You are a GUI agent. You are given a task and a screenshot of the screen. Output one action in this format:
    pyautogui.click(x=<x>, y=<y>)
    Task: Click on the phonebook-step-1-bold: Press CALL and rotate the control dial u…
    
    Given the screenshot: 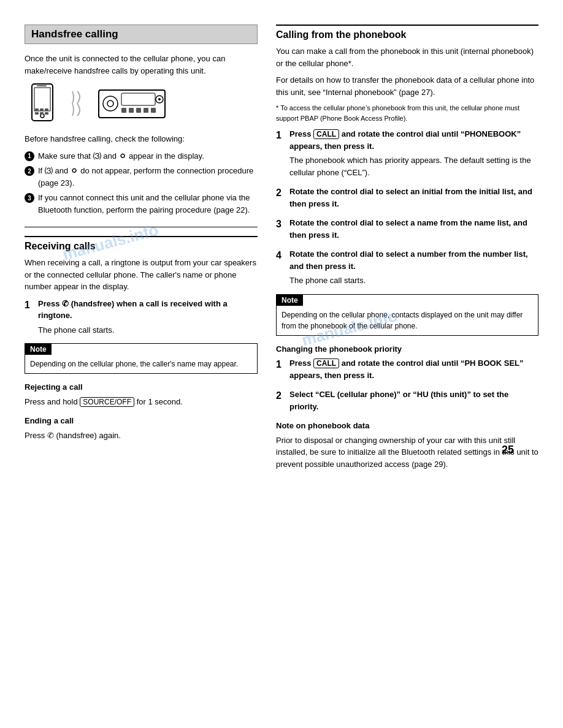 What is the action you would take?
    pyautogui.click(x=405, y=140)
    